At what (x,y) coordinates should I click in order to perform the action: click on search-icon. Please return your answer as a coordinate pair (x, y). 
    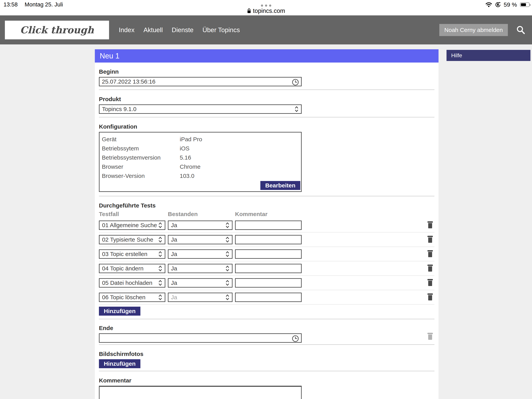
    Looking at the image, I should click on (521, 30).